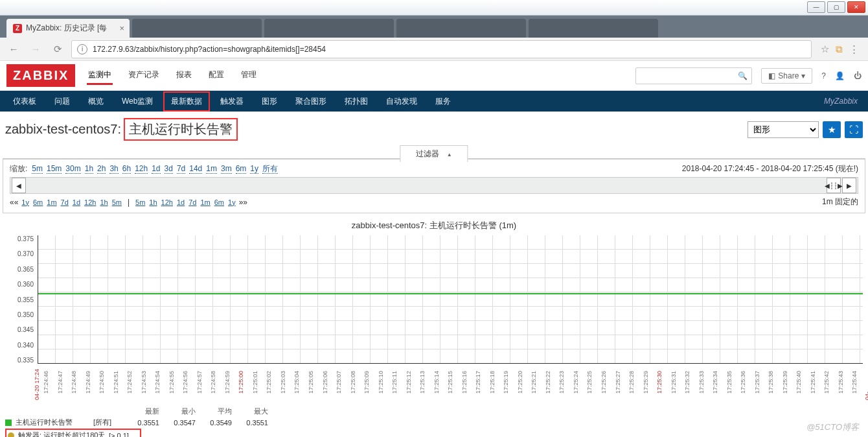  Describe the element at coordinates (451, 294) in the screenshot. I see `series-line` at that location.